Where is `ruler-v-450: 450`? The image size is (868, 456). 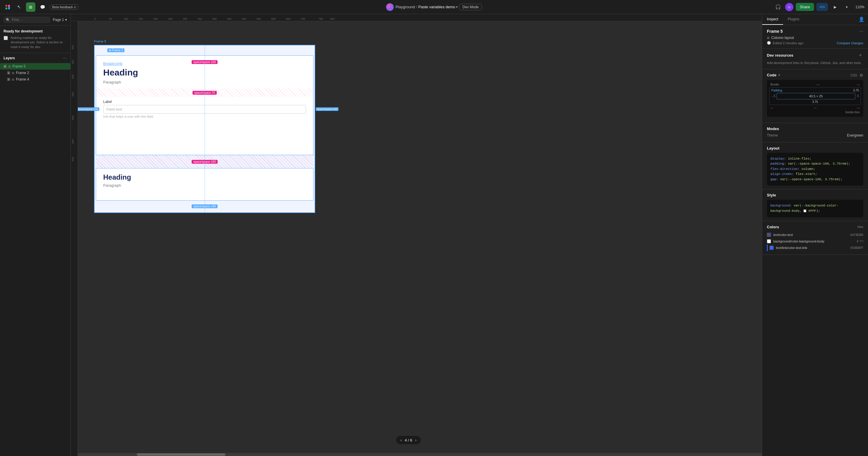
ruler-v-450: 450 is located at coordinates (73, 142).